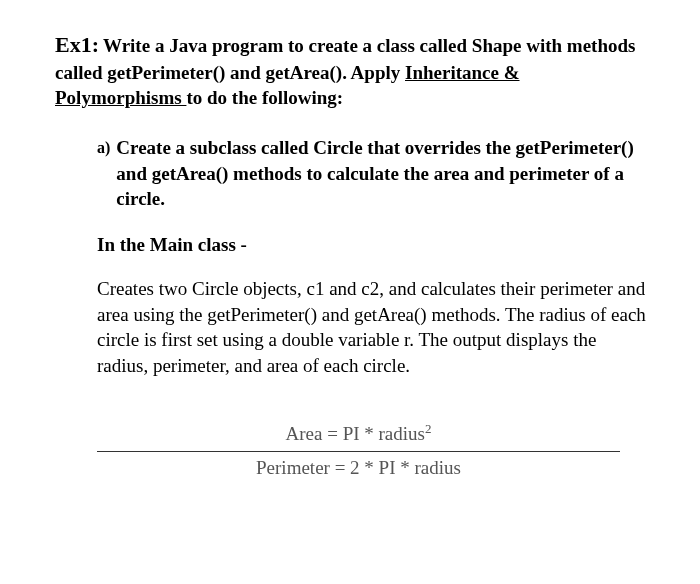 This screenshot has width=700, height=584. Describe the element at coordinates (264, 98) in the screenshot. I see `title-tail: to do the following:` at that location.